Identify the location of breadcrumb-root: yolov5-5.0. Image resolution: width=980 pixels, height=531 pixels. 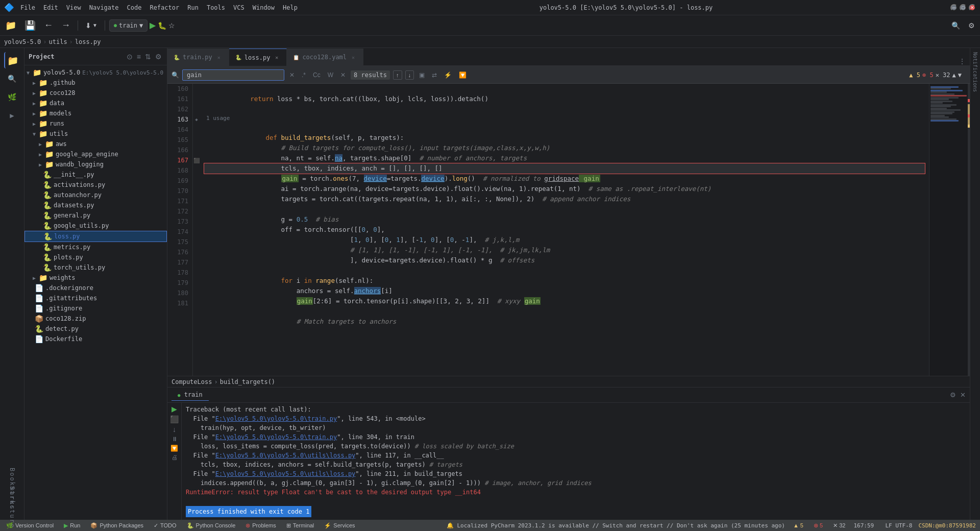
(22, 42).